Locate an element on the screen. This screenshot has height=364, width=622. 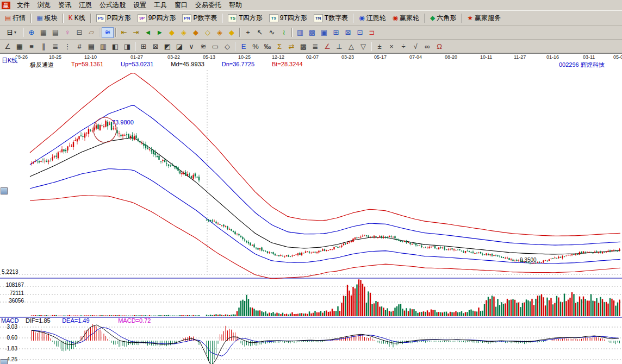
toolbar-band-tool-icon: ▤ is located at coordinates (91, 46).